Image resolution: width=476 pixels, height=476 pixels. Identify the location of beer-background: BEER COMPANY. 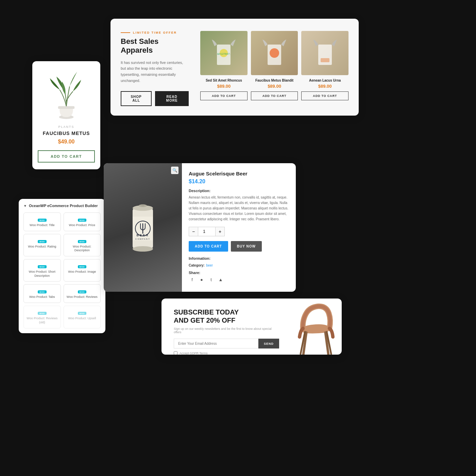
(143, 227).